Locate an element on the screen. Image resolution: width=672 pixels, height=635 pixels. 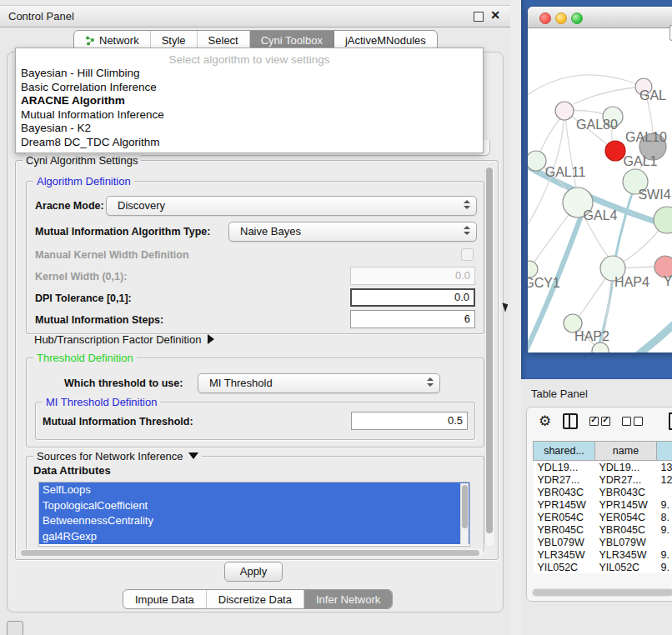
table-row: YDR27...YDR27...12 is located at coordinates (603, 480).